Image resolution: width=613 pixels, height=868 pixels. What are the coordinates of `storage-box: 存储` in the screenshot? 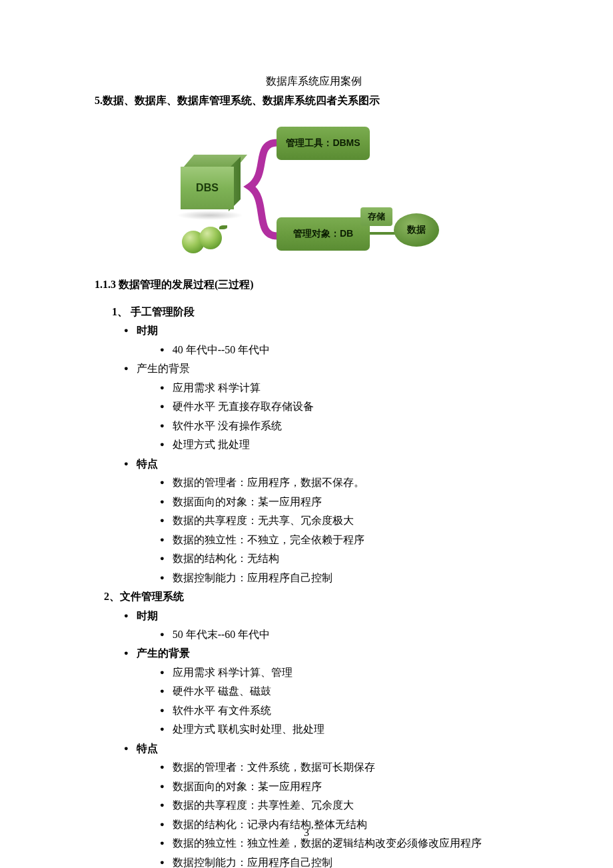 It's located at (376, 217).